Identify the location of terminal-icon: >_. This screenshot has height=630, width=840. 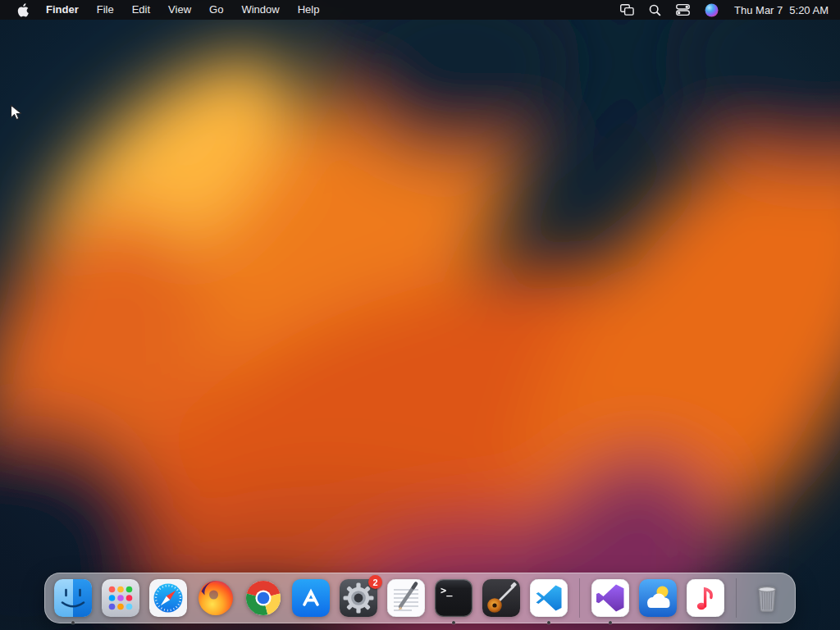
(454, 598).